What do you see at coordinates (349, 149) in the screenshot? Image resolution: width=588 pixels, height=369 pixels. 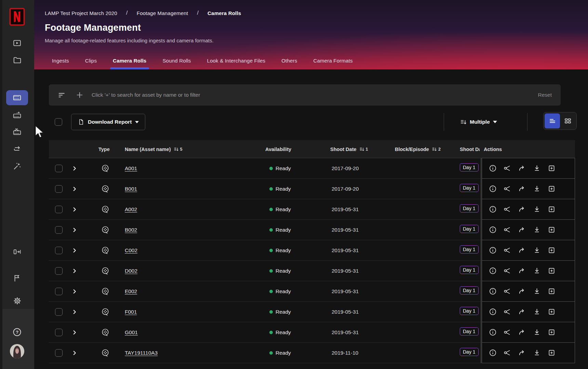 I see `column-header-shoot-date: Shoot Date 1` at bounding box center [349, 149].